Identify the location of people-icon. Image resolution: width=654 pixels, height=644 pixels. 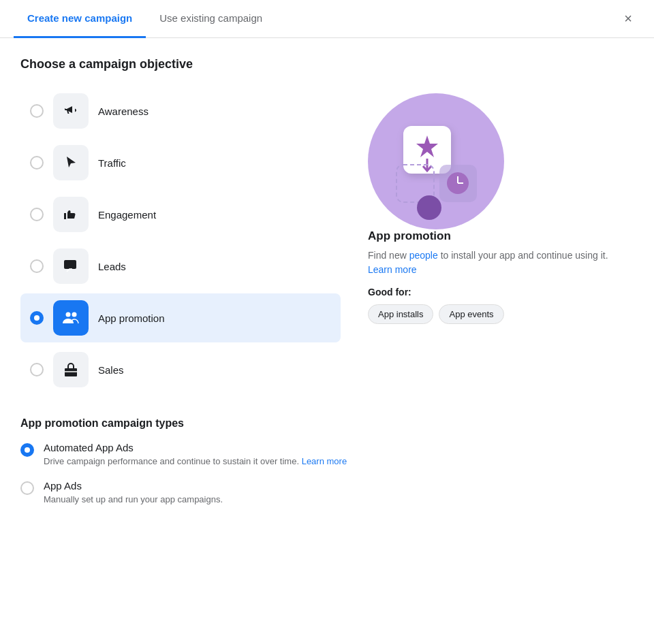
(71, 318).